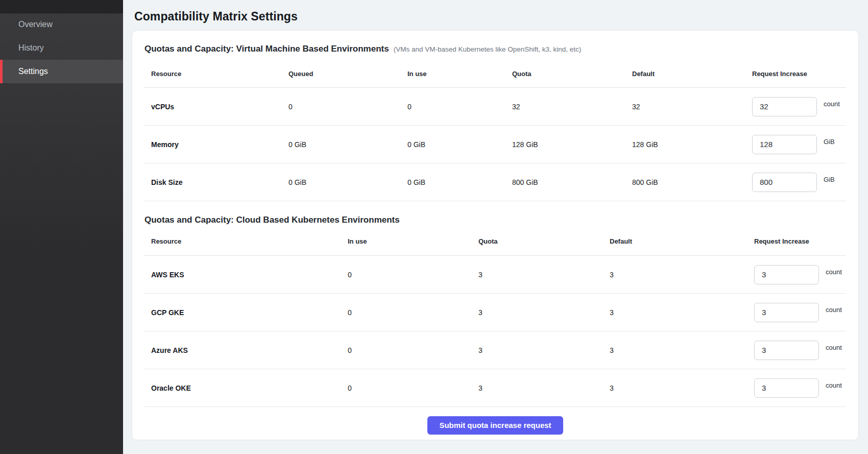 This screenshot has height=454, width=868. I want to click on table-row-aws-eks: AWS EKS 0 3 3 count, so click(495, 275).